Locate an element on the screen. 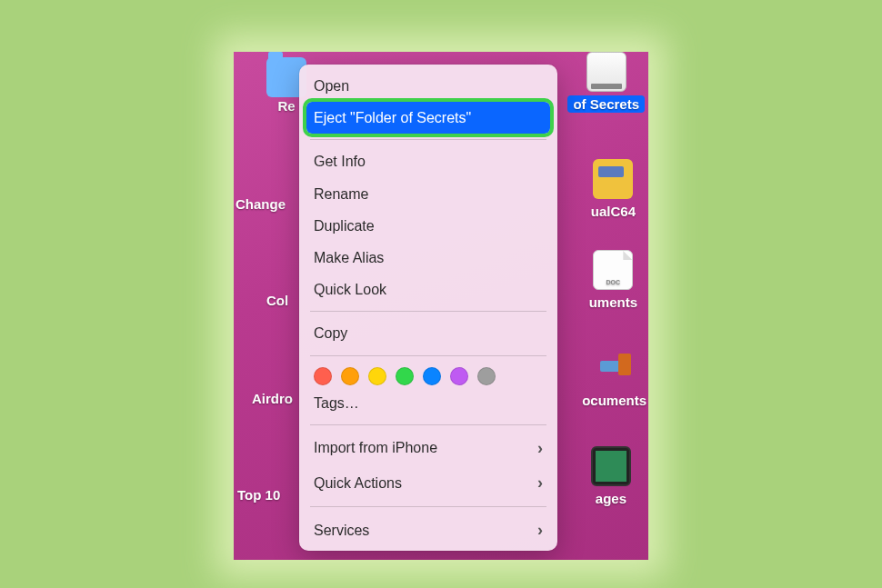 Image resolution: width=882 pixels, height=588 pixels. menu-label: Eject "Folder of Secrets" is located at coordinates (393, 118).